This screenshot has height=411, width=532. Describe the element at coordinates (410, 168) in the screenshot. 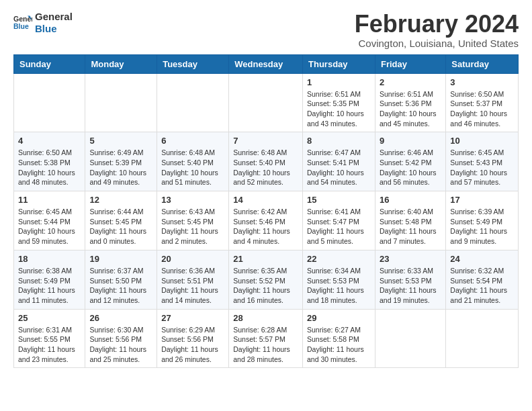

I see `day-info: Sunrise: 6:46 AM Sunset: 5:42 PM Dayligh…` at that location.